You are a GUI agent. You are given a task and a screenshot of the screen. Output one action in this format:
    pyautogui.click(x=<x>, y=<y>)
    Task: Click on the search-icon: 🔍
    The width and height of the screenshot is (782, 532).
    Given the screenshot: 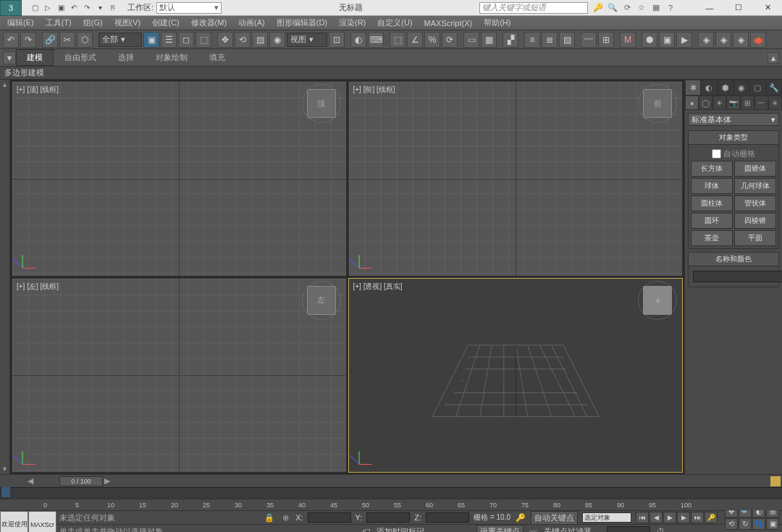 What is the action you would take?
    pyautogui.click(x=613, y=8)
    